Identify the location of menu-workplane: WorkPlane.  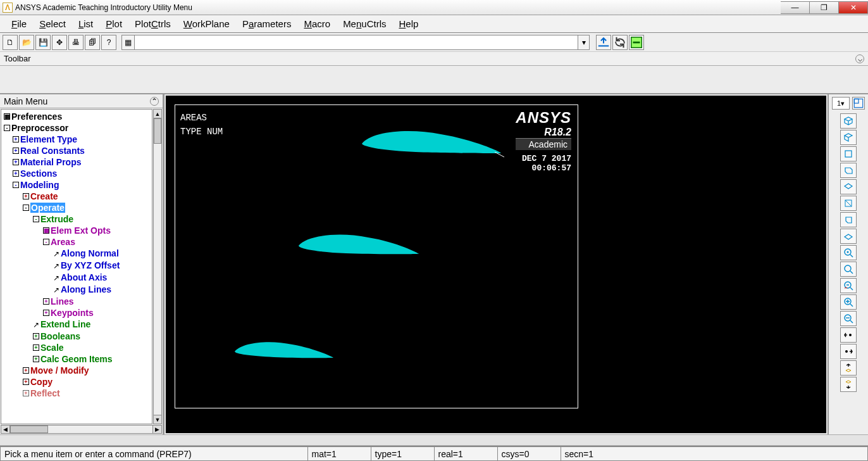
(206, 24).